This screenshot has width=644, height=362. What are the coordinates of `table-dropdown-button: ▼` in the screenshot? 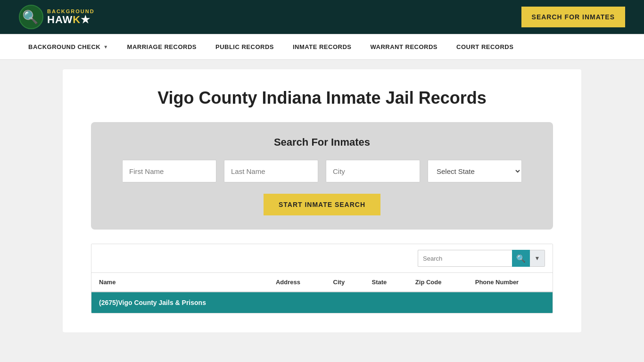 It's located at (537, 258).